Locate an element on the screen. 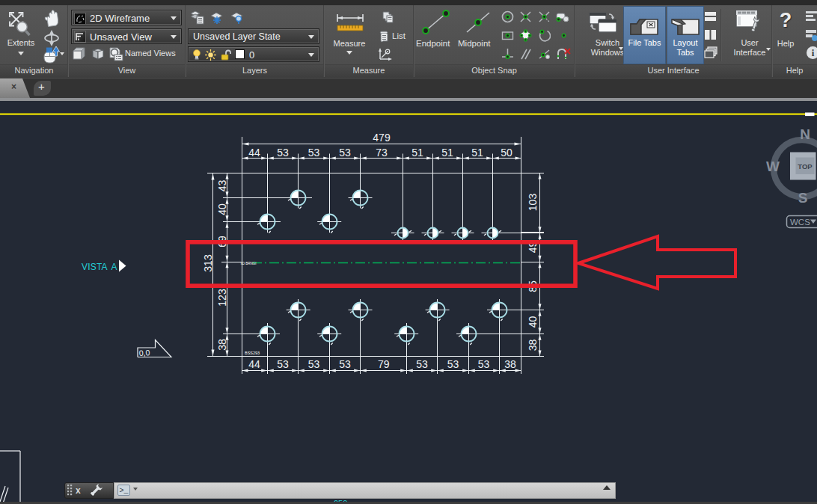  svg-text: S is located at coordinates (804, 197).